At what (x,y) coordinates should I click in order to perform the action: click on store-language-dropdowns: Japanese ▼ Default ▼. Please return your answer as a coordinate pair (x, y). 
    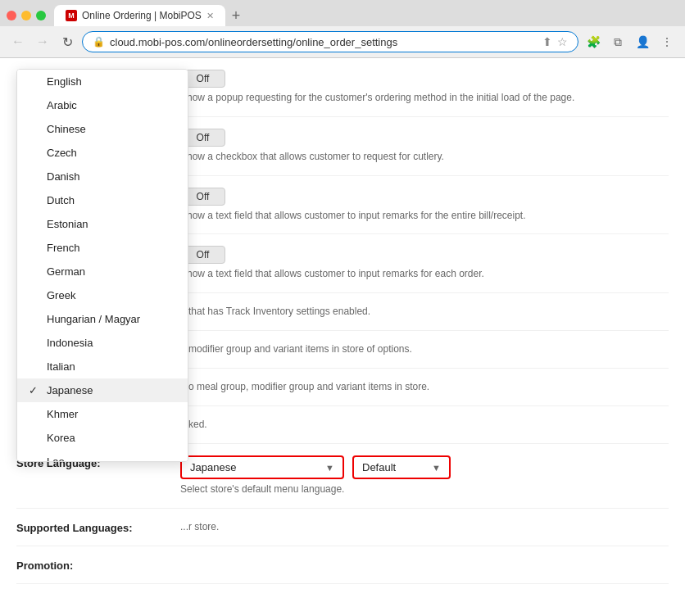
    Looking at the image, I should click on (424, 467).